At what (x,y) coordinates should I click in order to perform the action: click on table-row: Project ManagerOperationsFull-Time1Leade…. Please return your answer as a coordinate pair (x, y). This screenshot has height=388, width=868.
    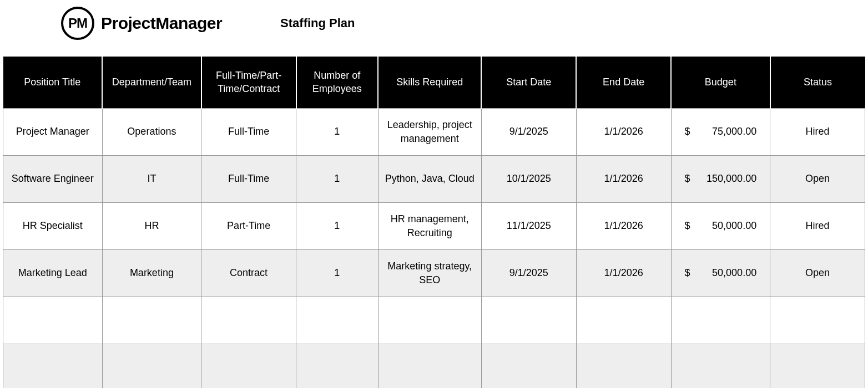
    Looking at the image, I should click on (434, 132).